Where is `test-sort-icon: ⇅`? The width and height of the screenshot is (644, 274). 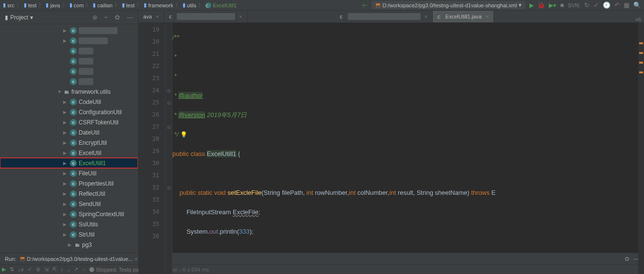 test-sort-icon: ⇅ is located at coordinates (12, 269).